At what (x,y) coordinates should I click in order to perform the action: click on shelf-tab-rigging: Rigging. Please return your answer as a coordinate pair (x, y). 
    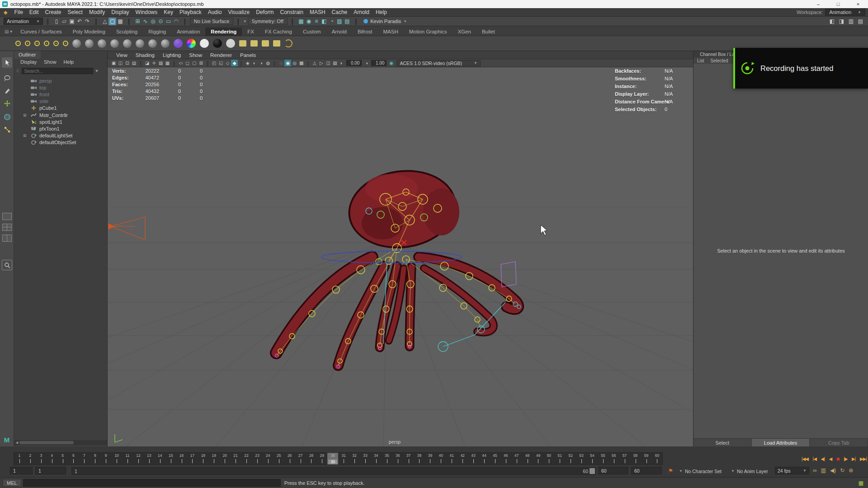
    Looking at the image, I should click on (157, 32).